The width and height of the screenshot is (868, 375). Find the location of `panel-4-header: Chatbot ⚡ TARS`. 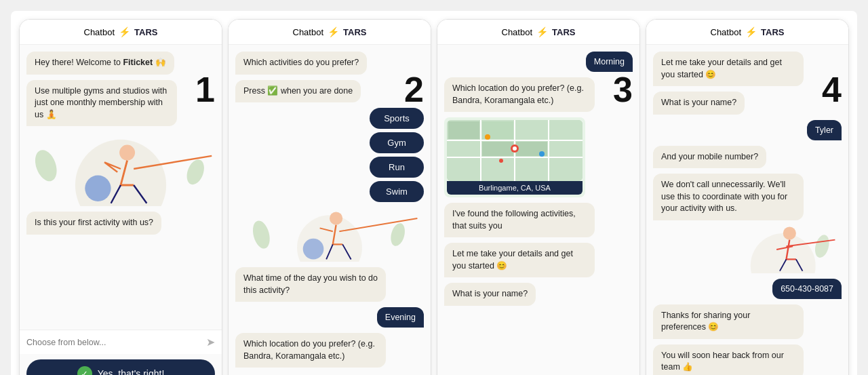

panel-4-header: Chatbot ⚡ TARS is located at coordinates (747, 33).